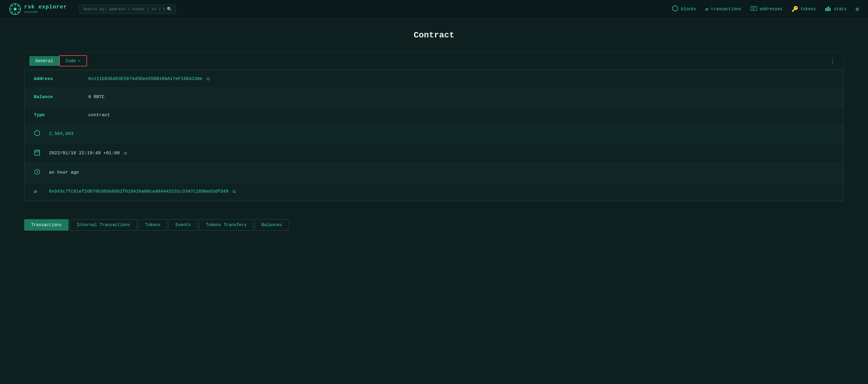  What do you see at coordinates (46, 9) in the screenshot?
I see `brand-text: rsk explorer testnet` at bounding box center [46, 9].